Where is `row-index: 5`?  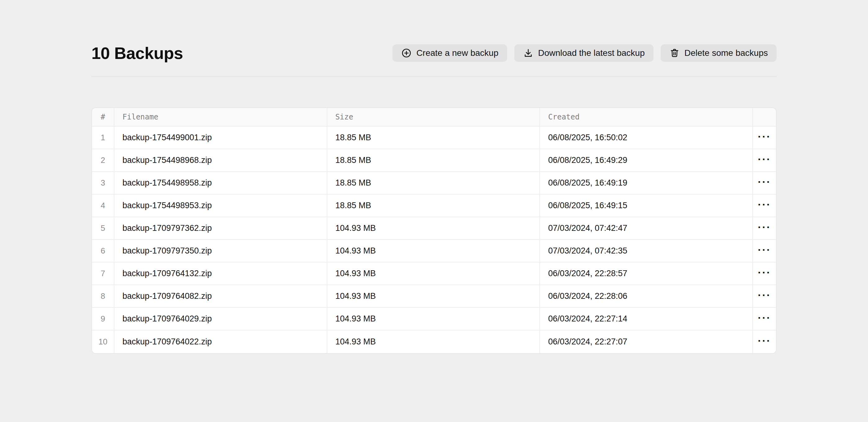 row-index: 5 is located at coordinates (103, 229).